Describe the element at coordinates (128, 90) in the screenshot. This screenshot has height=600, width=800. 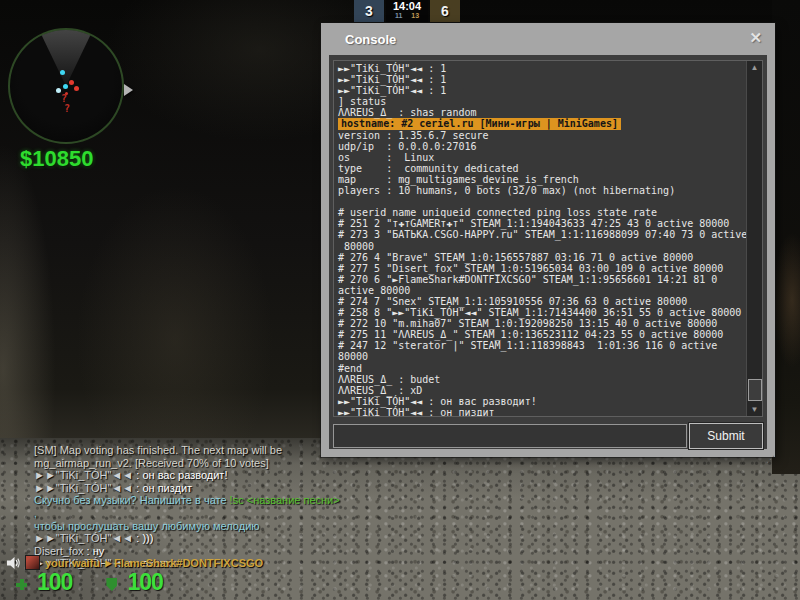
I see `radar-offmap-arrow-icon` at that location.